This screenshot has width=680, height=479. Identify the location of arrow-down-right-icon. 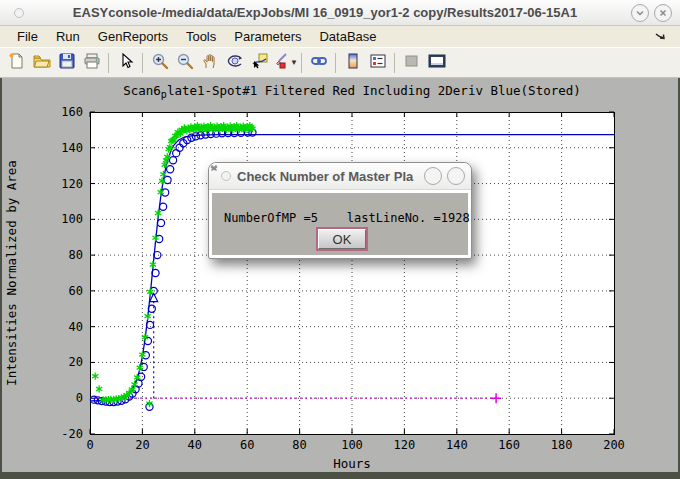
(660, 36).